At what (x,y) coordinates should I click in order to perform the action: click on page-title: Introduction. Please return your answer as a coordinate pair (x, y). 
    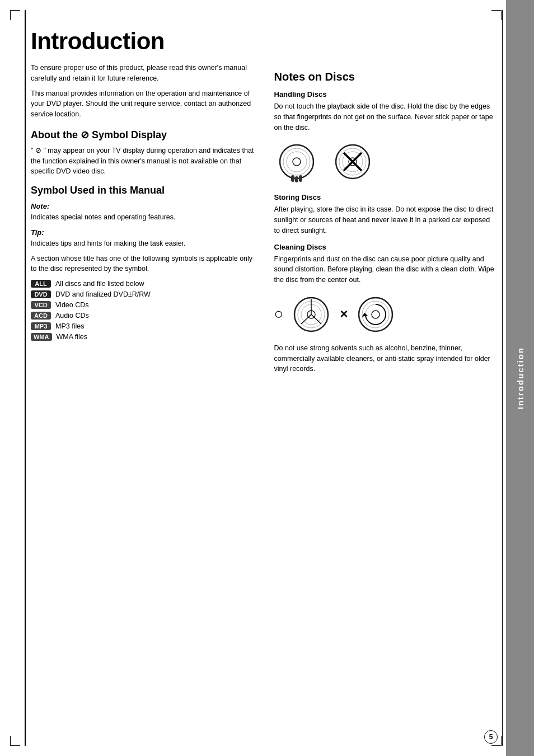
    Looking at the image, I should click on (264, 41).